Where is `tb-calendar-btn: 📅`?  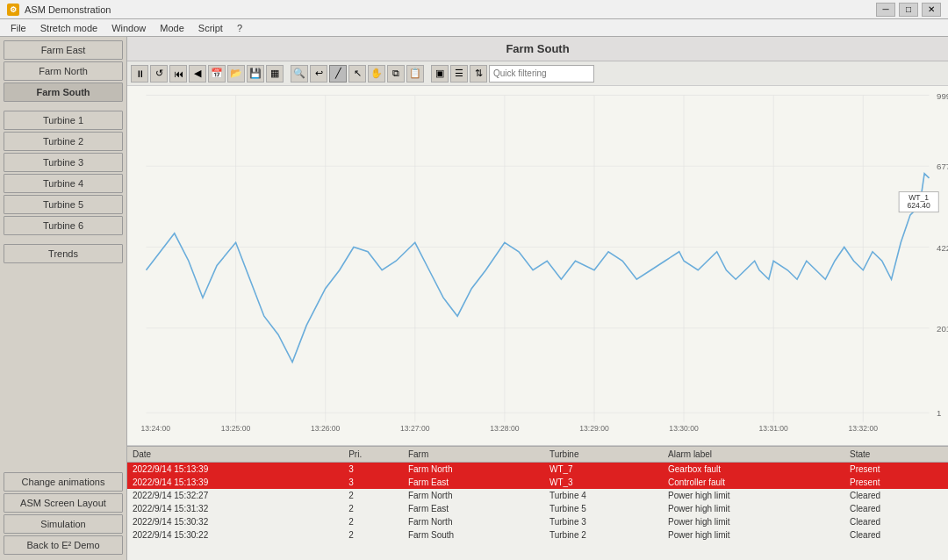 tb-calendar-btn: 📅 is located at coordinates (217, 74).